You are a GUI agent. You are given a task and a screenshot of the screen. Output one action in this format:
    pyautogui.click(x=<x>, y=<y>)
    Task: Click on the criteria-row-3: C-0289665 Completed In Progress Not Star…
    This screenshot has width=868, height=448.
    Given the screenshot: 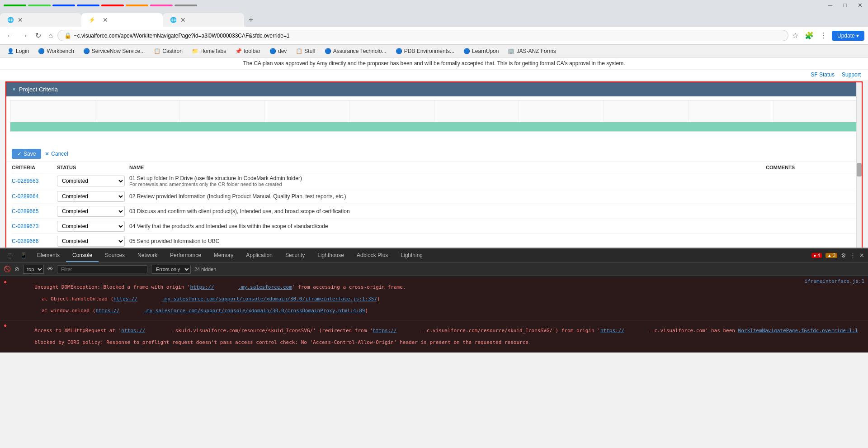 What is the action you would take?
    pyautogui.click(x=434, y=212)
    